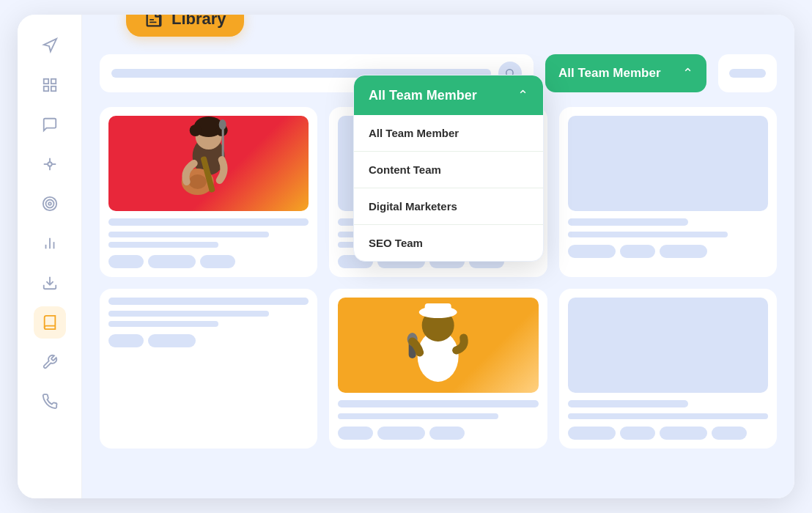  I want to click on dropdown-item-all-team: All Team Member, so click(449, 133).